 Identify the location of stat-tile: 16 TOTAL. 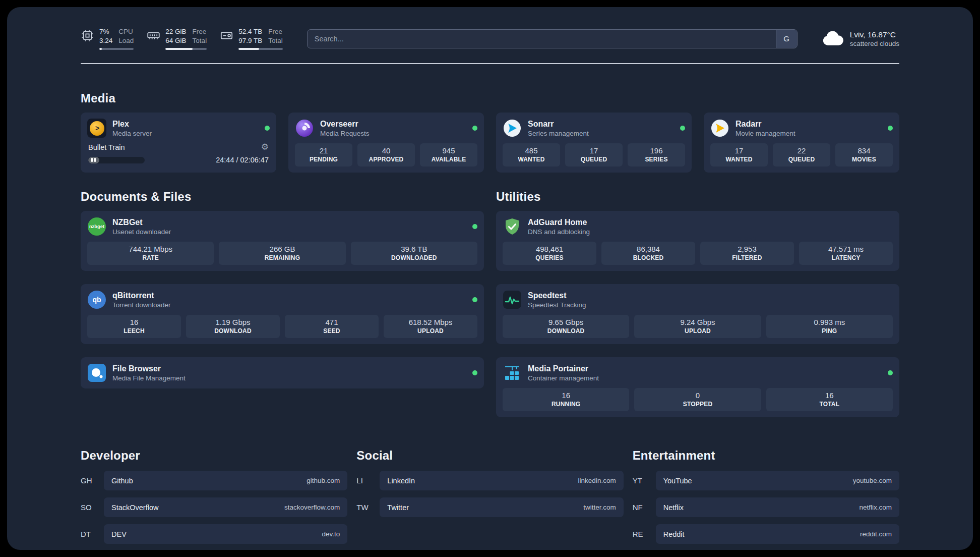
(830, 400).